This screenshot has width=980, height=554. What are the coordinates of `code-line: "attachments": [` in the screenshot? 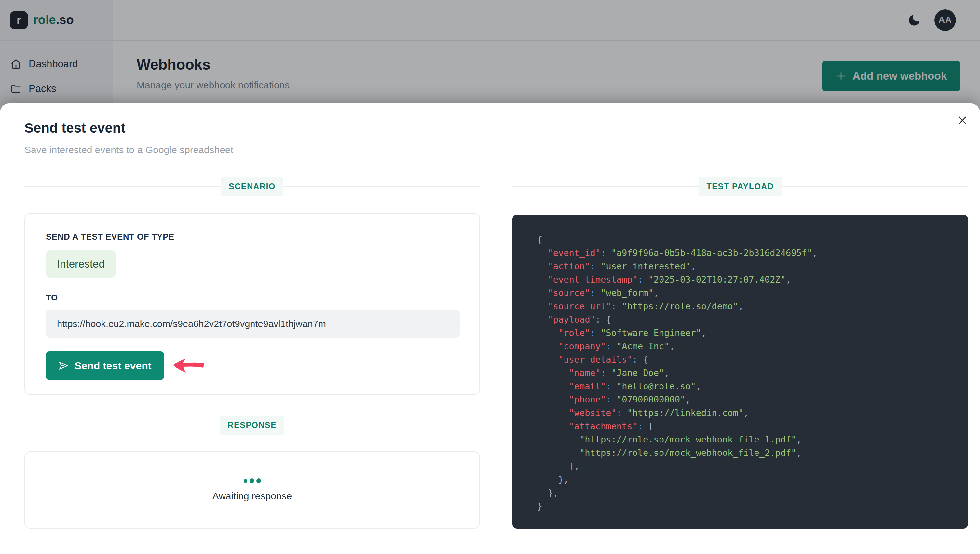 It's located at (746, 426).